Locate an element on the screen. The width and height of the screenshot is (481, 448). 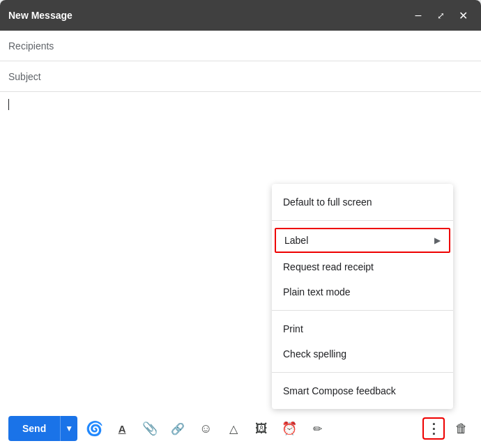
dropdown-item-read-receipt-label: Request read receipt is located at coordinates (328, 267).